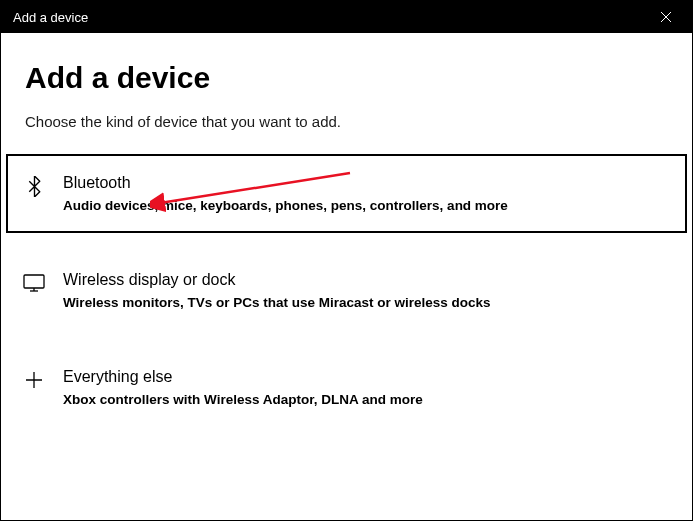 The width and height of the screenshot is (693, 521). Describe the element at coordinates (366, 290) in the screenshot. I see `option-text: Wireless display or dock Wireless monito…` at that location.